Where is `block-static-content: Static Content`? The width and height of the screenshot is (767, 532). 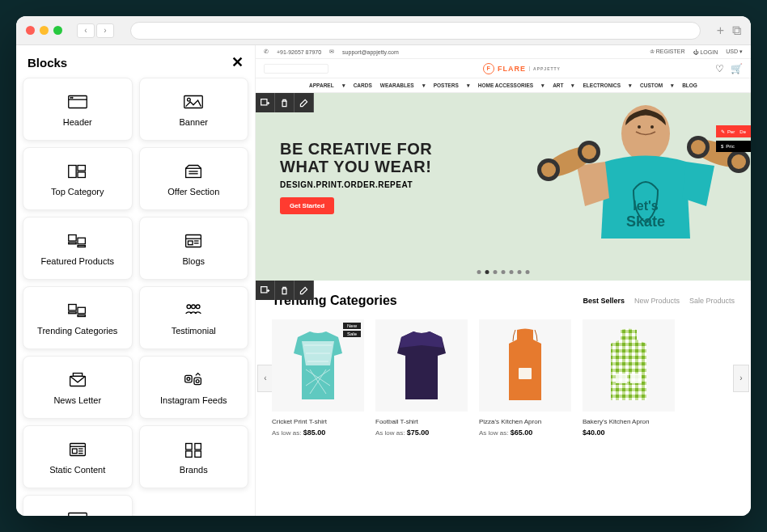
block-static-content: Static Content is located at coordinates (78, 457).